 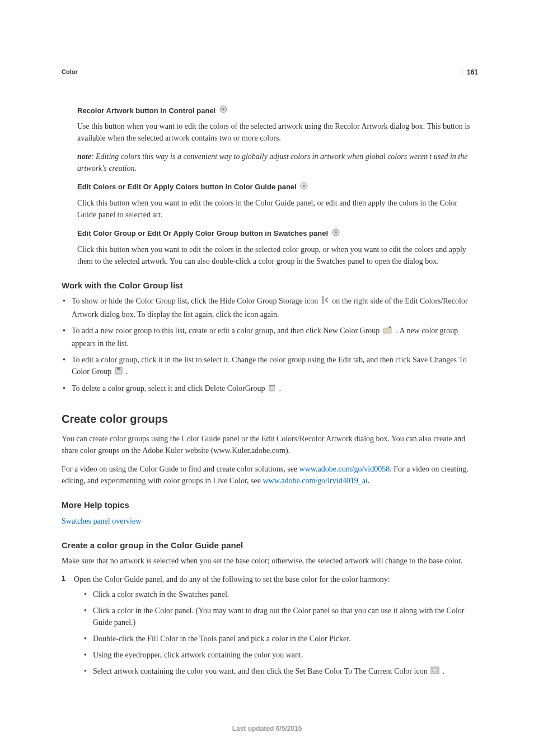 What do you see at coordinates (267, 389) in the screenshot?
I see `list-item: To delete a color group, select it and c…` at bounding box center [267, 389].